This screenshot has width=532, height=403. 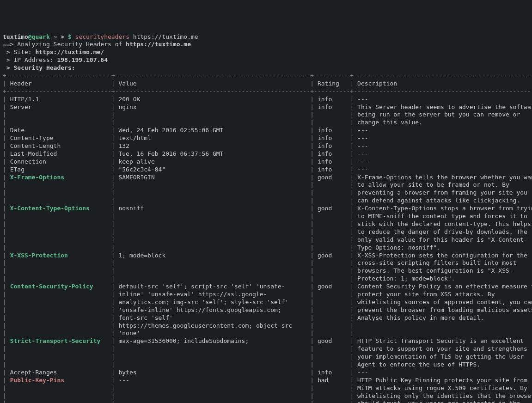 What do you see at coordinates (267, 325) in the screenshot?
I see `table-row: | | https://themes.googleusercontent.com…` at bounding box center [267, 325].